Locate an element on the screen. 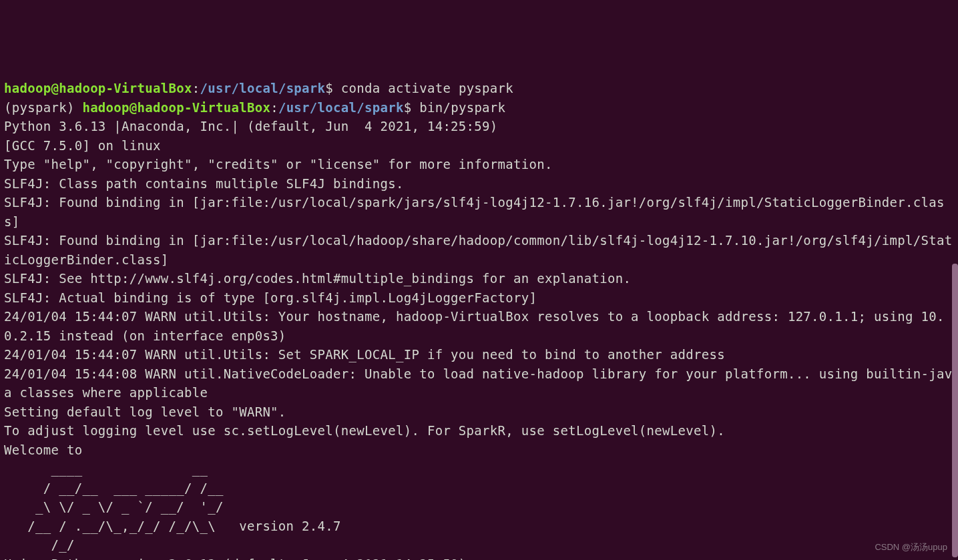 This screenshot has width=958, height=560. spark-ascii-art: / __/__ ___ _____/ /__ is located at coordinates (479, 489).